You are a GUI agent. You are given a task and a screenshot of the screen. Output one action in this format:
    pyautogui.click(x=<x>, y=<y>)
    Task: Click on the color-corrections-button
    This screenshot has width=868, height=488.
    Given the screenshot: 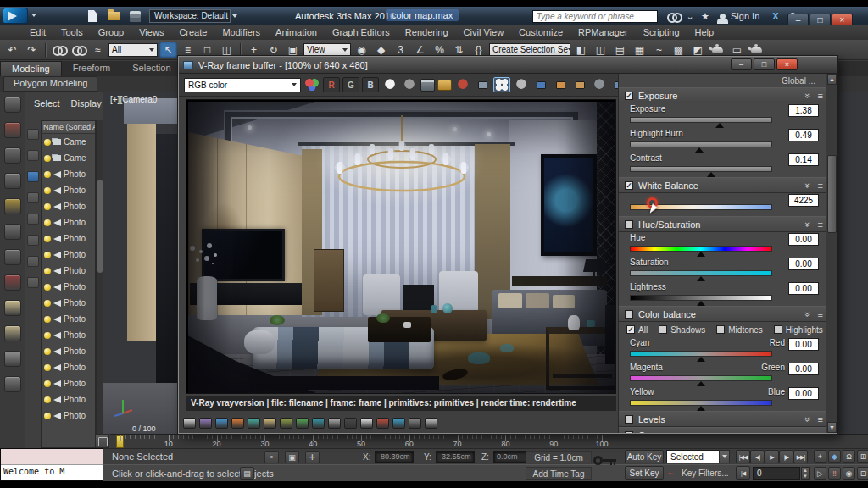 What is the action you would take?
    pyautogui.click(x=502, y=85)
    